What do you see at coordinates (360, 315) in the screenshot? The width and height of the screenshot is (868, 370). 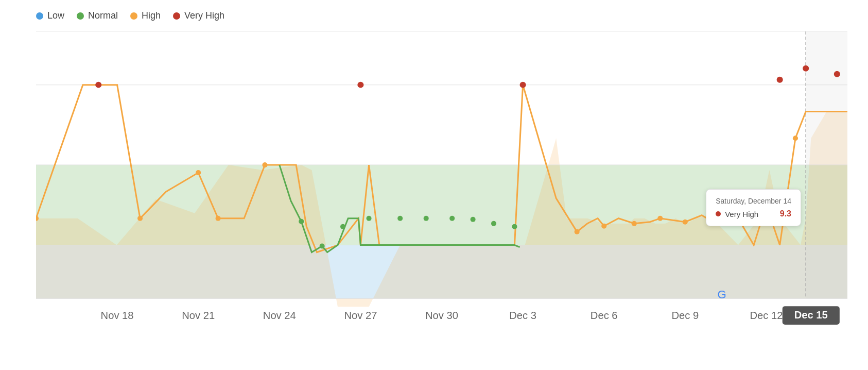 I see `x-label-nov27: Nov 27` at bounding box center [360, 315].